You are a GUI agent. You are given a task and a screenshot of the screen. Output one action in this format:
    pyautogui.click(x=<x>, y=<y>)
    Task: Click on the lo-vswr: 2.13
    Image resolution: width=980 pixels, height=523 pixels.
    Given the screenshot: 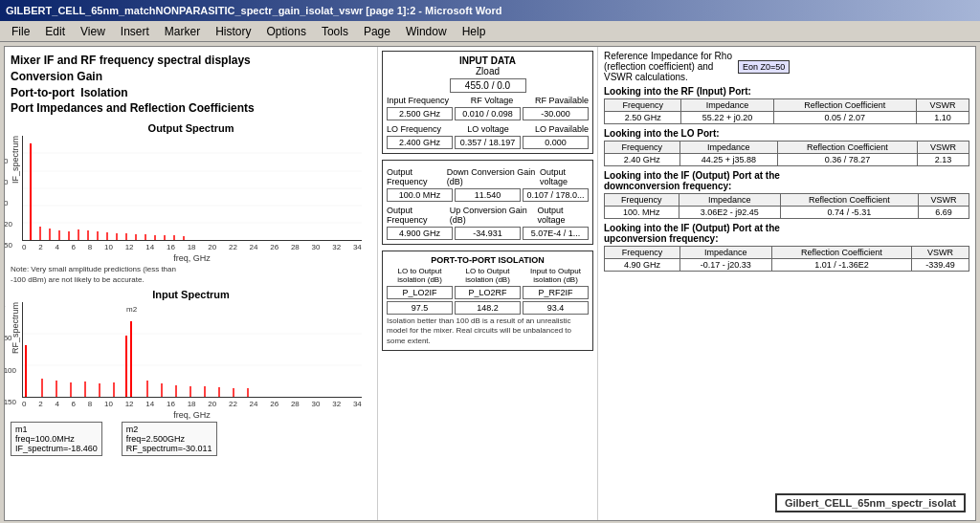 What is the action you would take?
    pyautogui.click(x=943, y=161)
    